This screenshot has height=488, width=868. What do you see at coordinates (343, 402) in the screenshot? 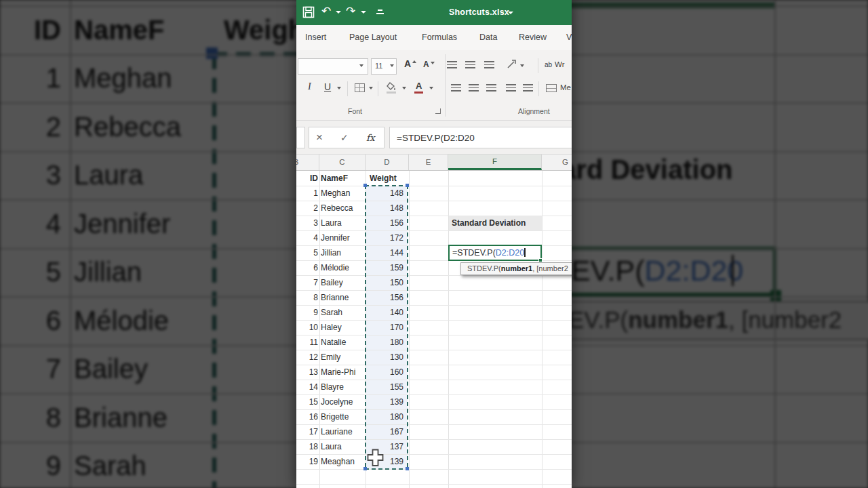
I see `cell-name: Jocelyne` at bounding box center [343, 402].